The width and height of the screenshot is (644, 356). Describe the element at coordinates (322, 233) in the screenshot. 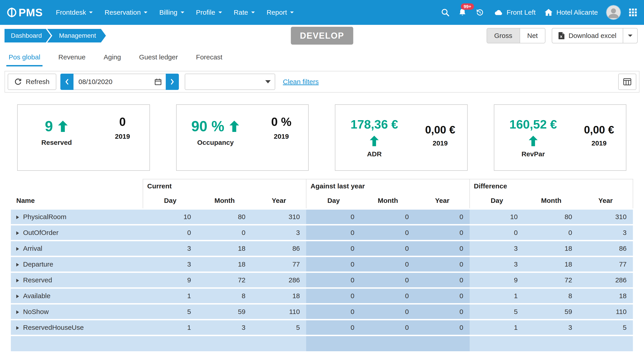

I see `table-row: OutOfOrder 0 0 3 0 0 0 0 0 3` at that location.